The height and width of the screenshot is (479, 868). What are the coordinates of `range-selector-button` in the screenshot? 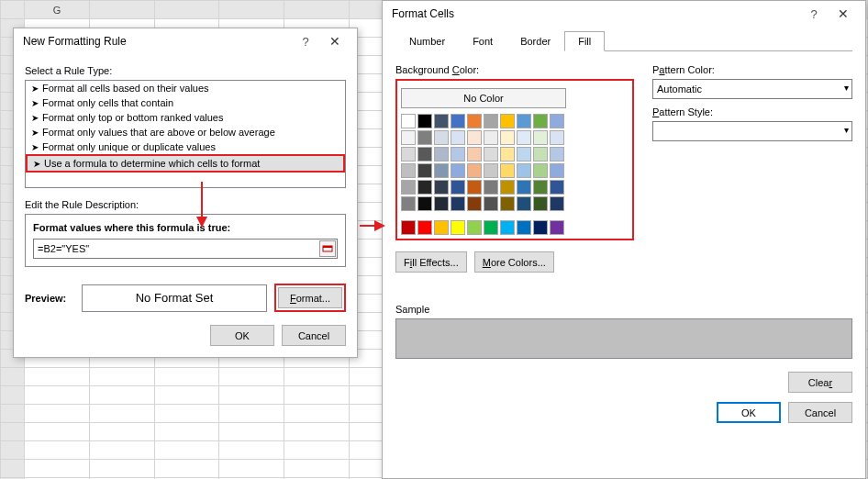 It's located at (328, 249).